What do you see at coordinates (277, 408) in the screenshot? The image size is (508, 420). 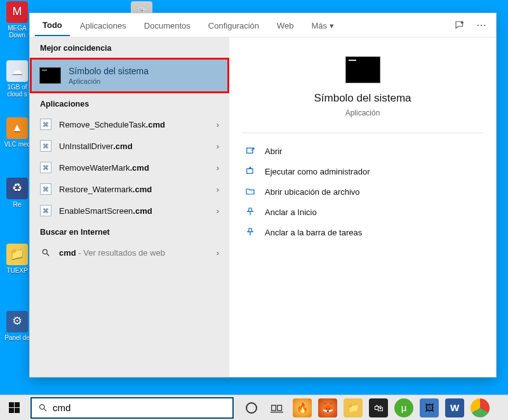 I see `task-view-button` at bounding box center [277, 408].